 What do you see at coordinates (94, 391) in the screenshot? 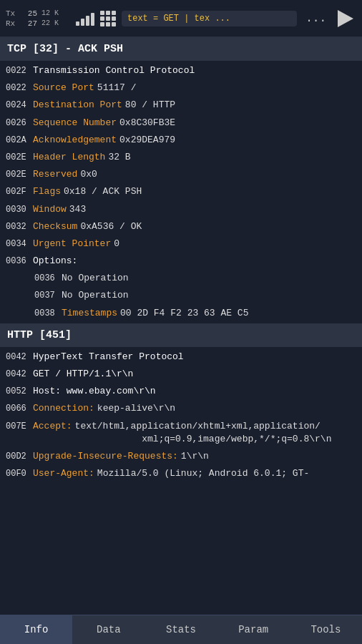
I see `field-value: Host: www.ebay.com\r\n` at bounding box center [94, 391].